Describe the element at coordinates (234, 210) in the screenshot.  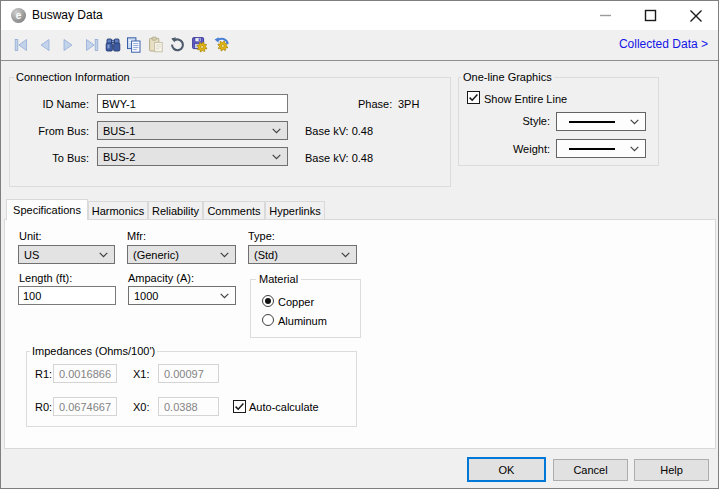
I see `tab-comments: Comments` at that location.